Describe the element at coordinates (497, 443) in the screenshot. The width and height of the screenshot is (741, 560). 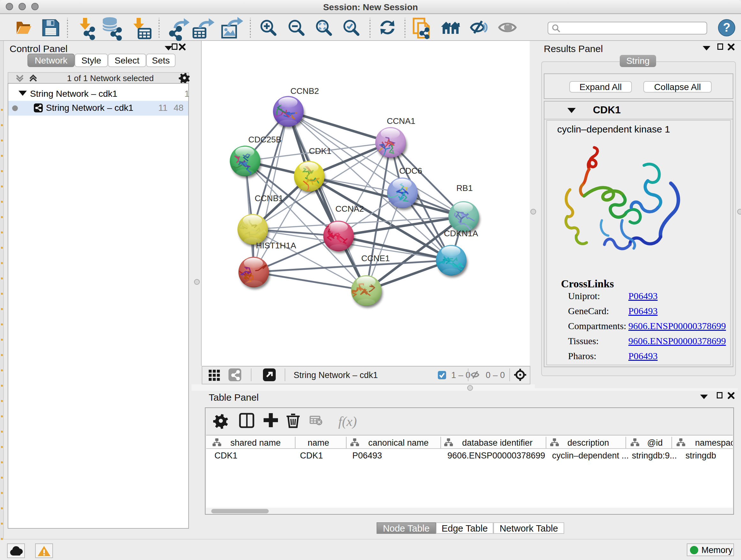
I see `svg-text: database identifier` at that location.